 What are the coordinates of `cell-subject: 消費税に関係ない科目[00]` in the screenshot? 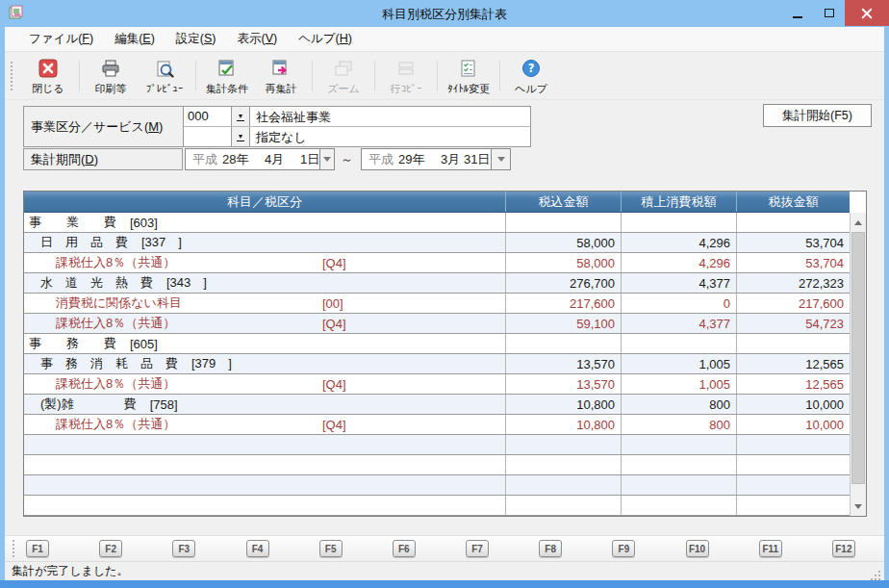 It's located at (265, 303).